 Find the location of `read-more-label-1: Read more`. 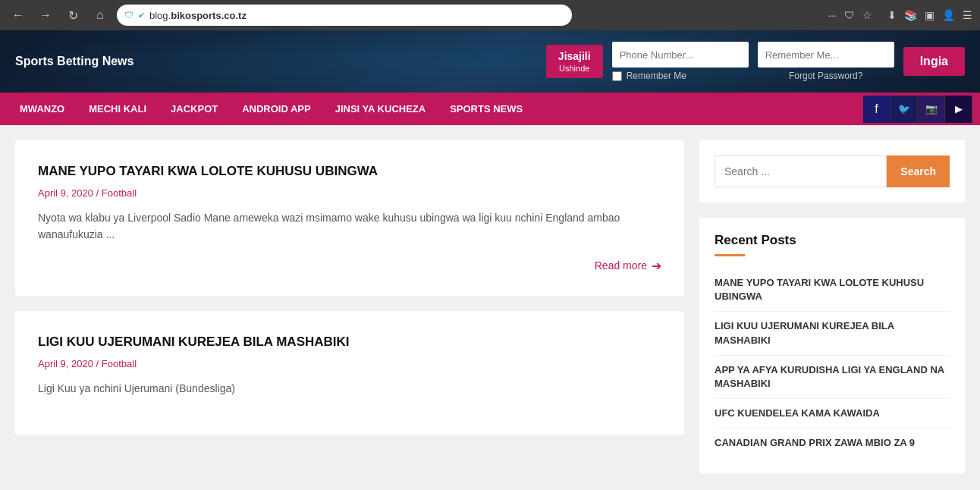

read-more-label-1: Read more is located at coordinates (620, 265).